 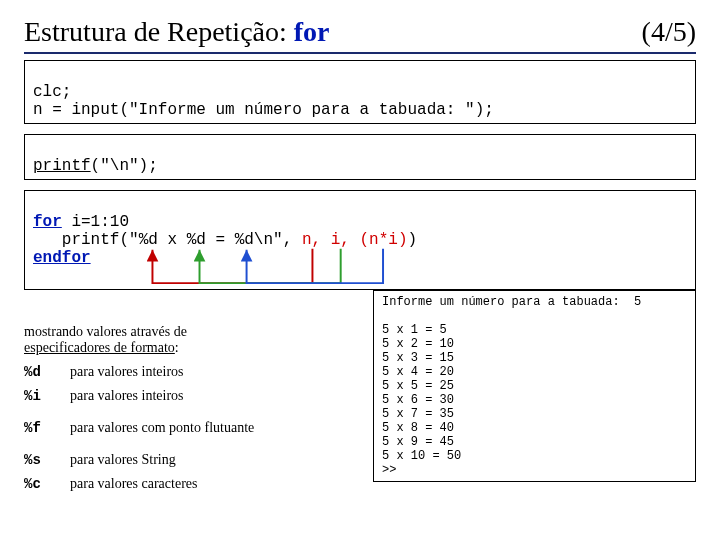 What do you see at coordinates (190, 484) in the screenshot?
I see `note-c: %c para valores caracteres` at bounding box center [190, 484].